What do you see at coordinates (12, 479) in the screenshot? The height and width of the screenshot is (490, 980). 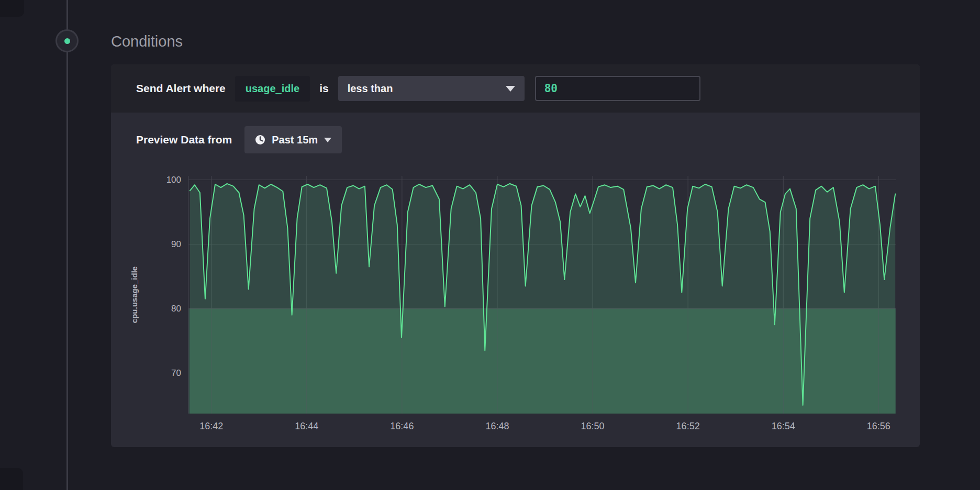 I see `adjacent-card-fragment-bottom` at bounding box center [12, 479].